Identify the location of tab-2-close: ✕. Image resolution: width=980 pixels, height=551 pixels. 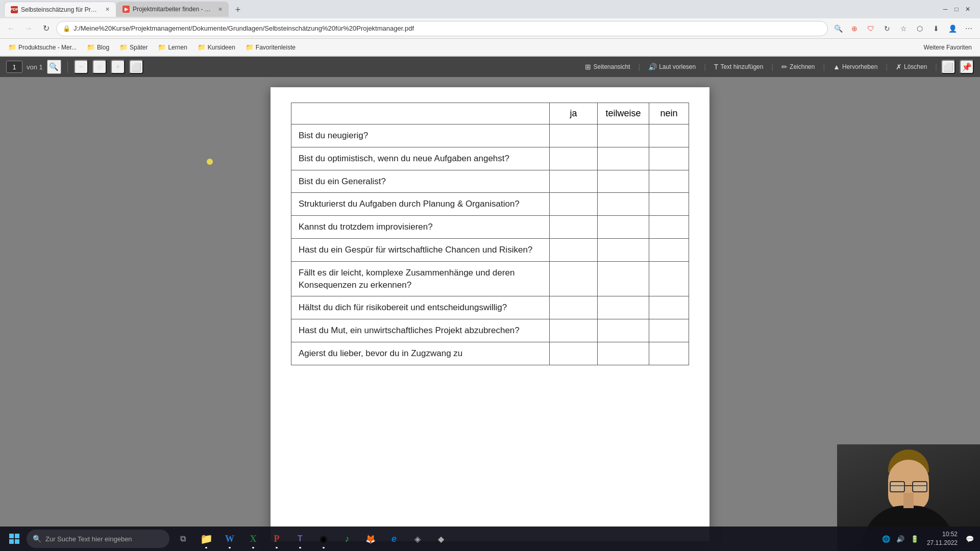
(220, 9).